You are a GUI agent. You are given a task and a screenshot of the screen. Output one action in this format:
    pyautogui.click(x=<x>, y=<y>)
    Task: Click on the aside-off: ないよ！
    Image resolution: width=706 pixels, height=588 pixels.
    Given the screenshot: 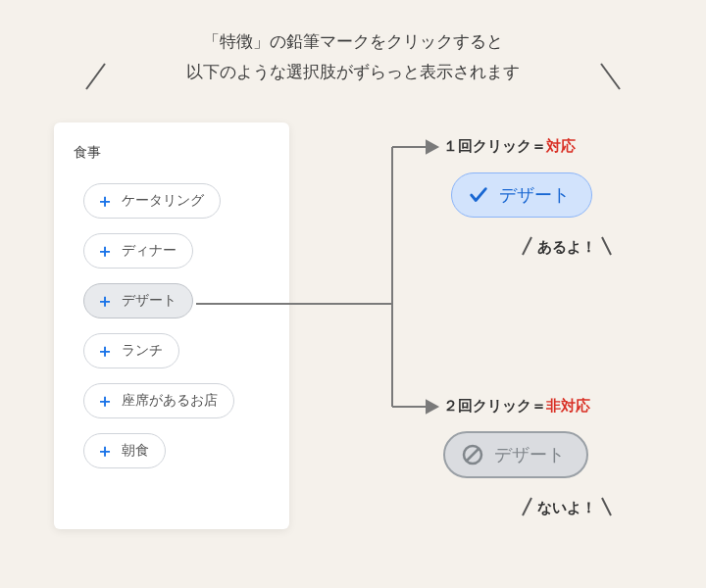 What is the action you would take?
    pyautogui.click(x=567, y=507)
    